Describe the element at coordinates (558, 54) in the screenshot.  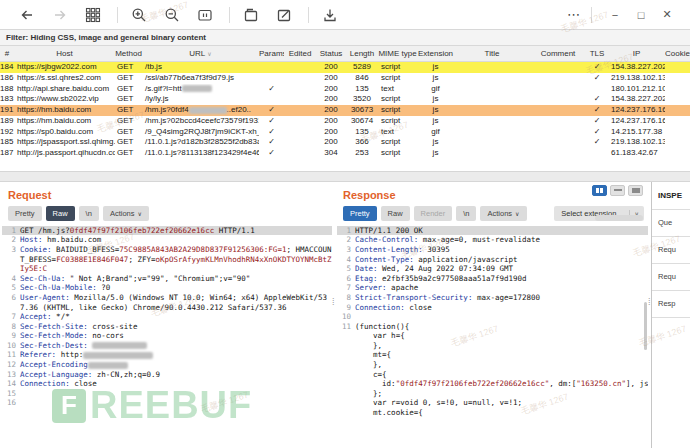
I see `col-header-label: Comment` at that location.